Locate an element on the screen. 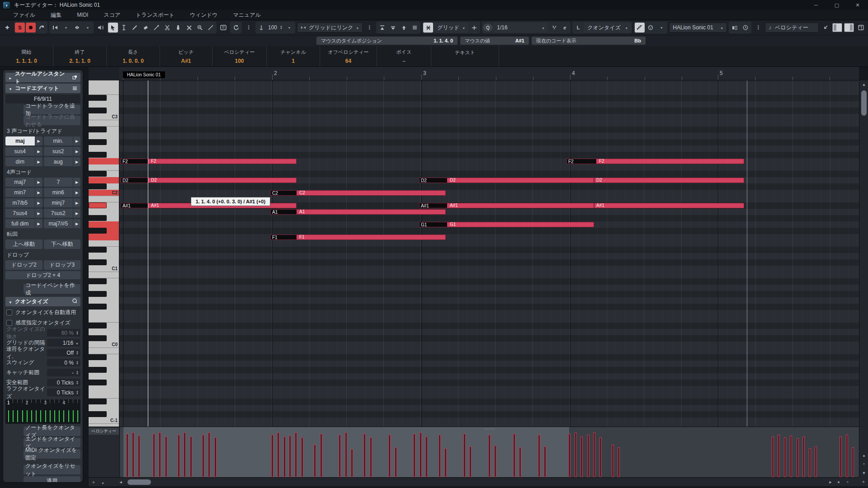 The image size is (868, 488). piano-key-A0 is located at coordinates (104, 288).